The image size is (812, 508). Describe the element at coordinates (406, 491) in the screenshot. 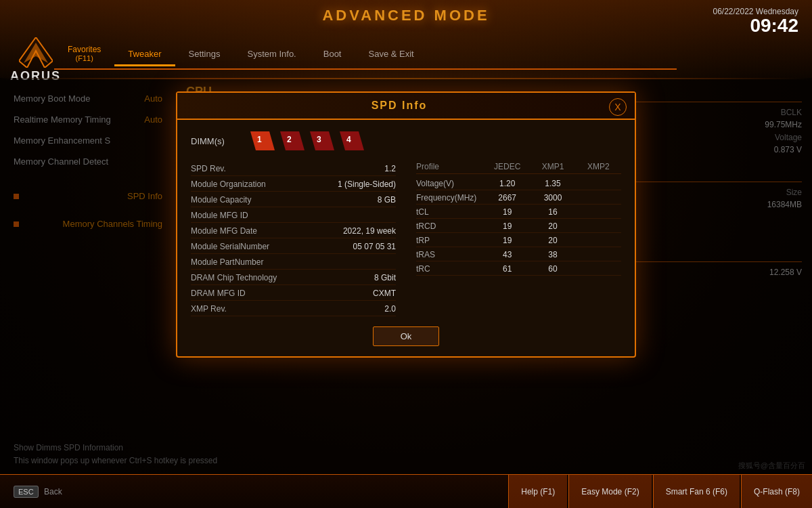

I see `footer: ESC Back Help (F1) Easy Mode (F2) Smart …` at that location.